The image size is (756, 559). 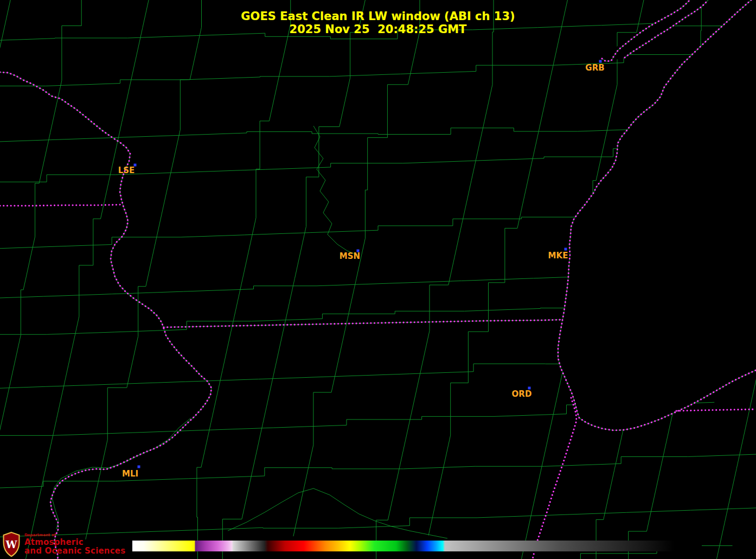 What do you see at coordinates (336, 190) in the screenshot?
I see `wisconsin-river` at bounding box center [336, 190].